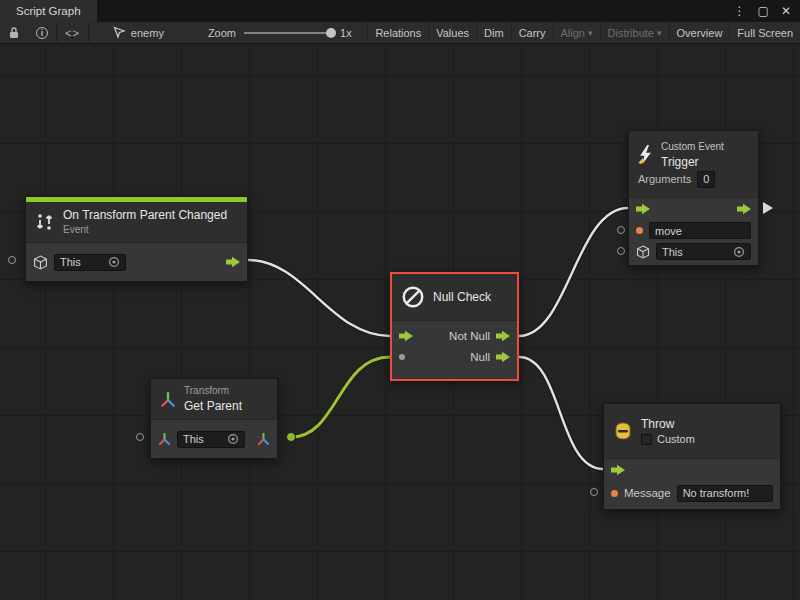 The image size is (800, 600). I want to click on lightning-icon, so click(646, 154).